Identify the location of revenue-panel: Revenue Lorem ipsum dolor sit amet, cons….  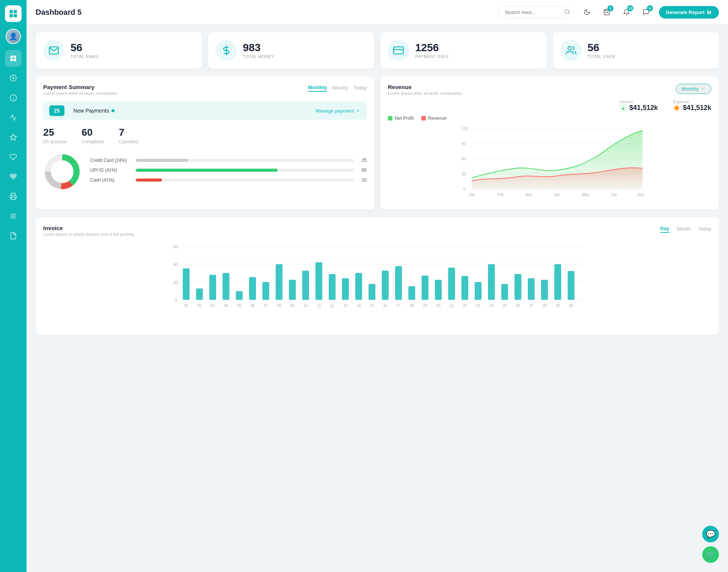
(550, 143).